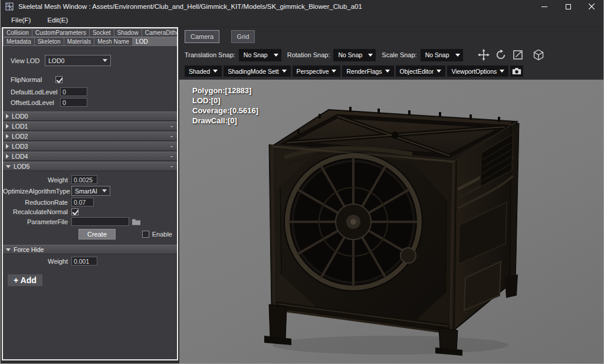 The height and width of the screenshot is (364, 604). Describe the element at coordinates (544, 6) in the screenshot. I see `minimize-button` at that location.